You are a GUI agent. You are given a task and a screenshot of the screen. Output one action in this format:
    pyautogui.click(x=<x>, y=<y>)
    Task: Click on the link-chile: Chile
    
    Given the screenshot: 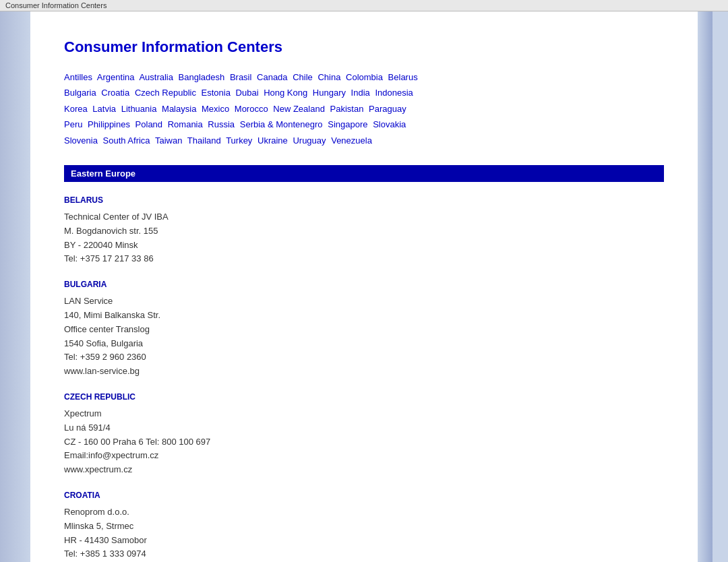 What is the action you would take?
    pyautogui.click(x=304, y=77)
    